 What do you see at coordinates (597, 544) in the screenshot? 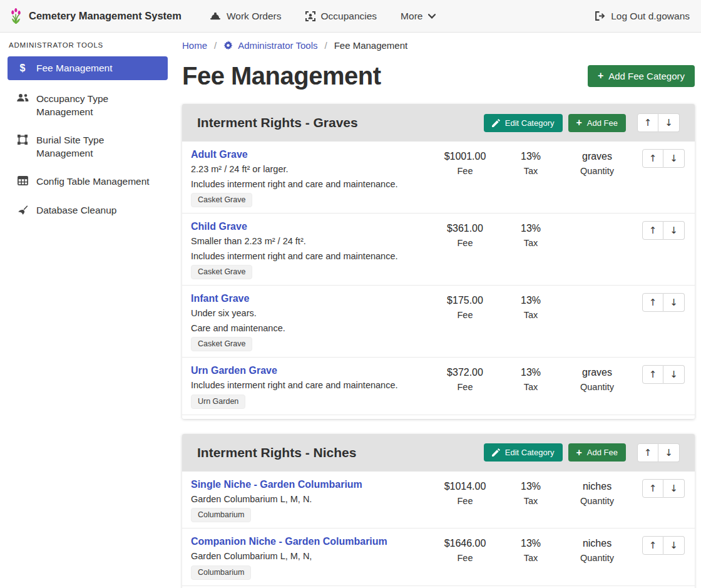
I see `quantity-unit: niches` at bounding box center [597, 544].